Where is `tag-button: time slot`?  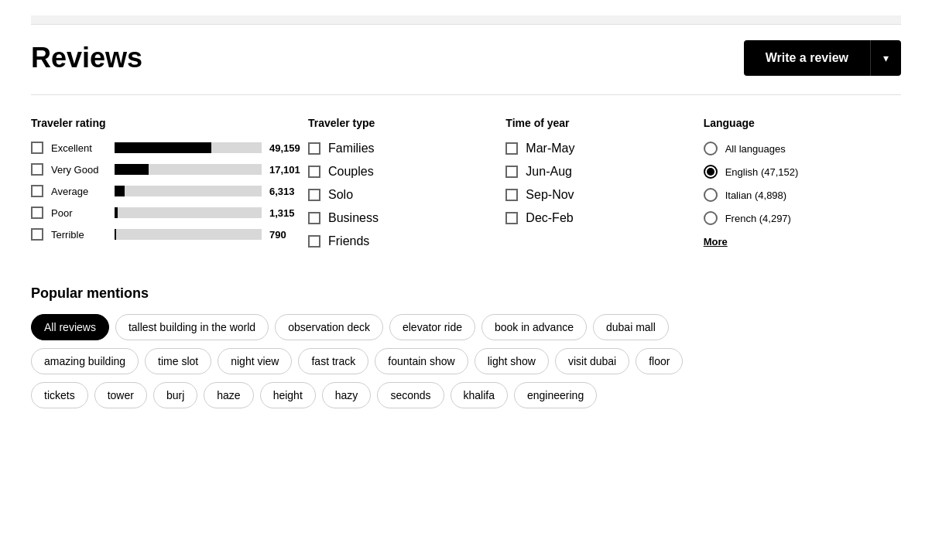
tag-button: time slot is located at coordinates (178, 361).